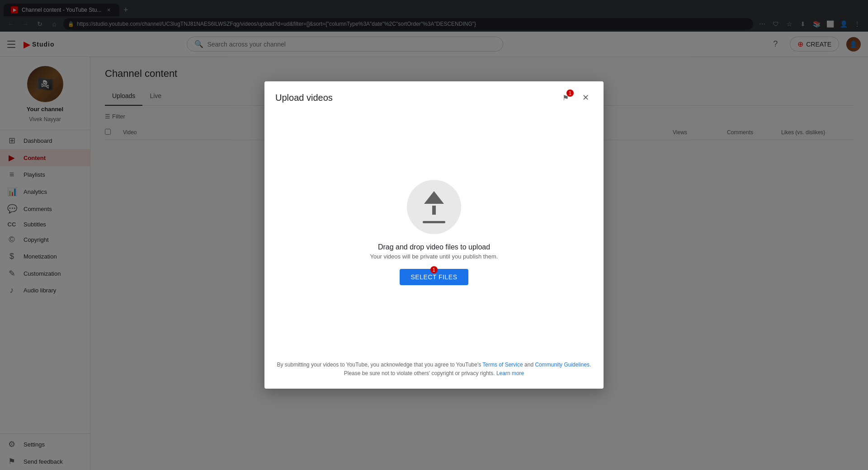  What do you see at coordinates (576, 98) in the screenshot?
I see `modal-header-actions: ⚑ 1 ✕` at bounding box center [576, 98].